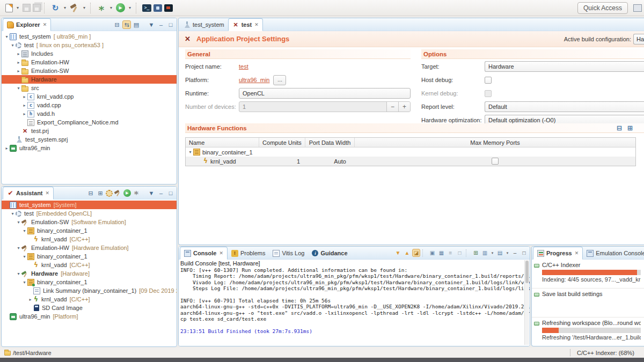 This screenshot has height=362, width=644. Describe the element at coordinates (127, 193) in the screenshot. I see `run-icon: ▶` at that location.